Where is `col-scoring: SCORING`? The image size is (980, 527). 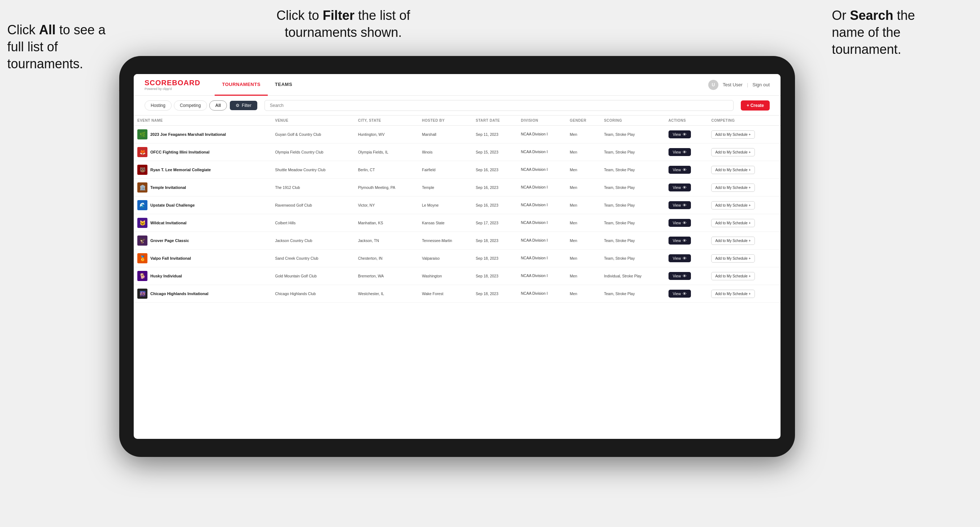 col-scoring: SCORING is located at coordinates (632, 121).